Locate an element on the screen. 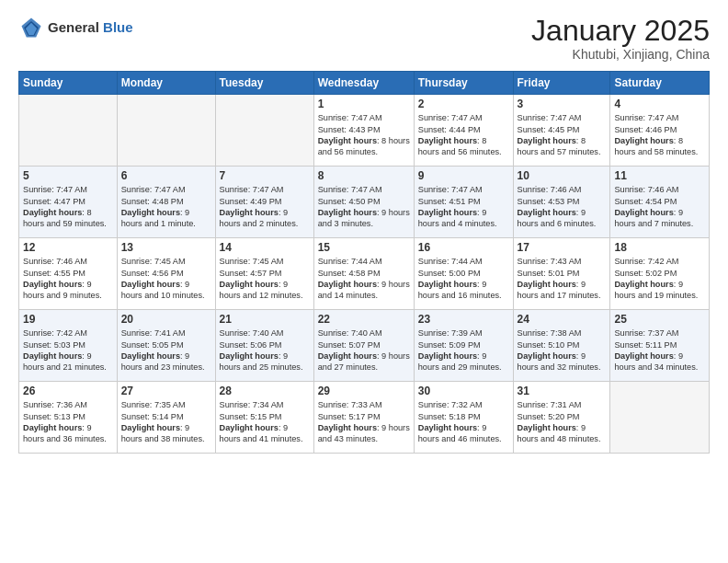 This screenshot has width=728, height=563. day-number: 1 is located at coordinates (364, 104).